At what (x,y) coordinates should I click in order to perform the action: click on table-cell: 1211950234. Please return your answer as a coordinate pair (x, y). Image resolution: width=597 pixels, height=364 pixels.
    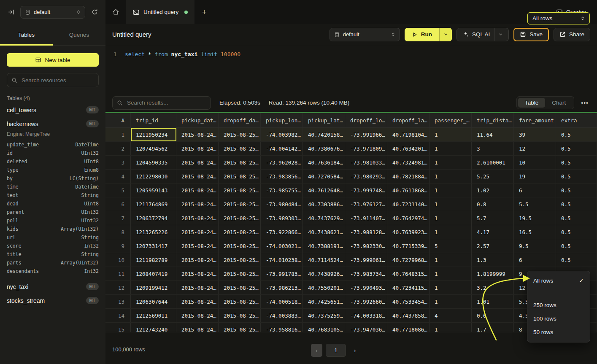
    Looking at the image, I should click on (154, 135).